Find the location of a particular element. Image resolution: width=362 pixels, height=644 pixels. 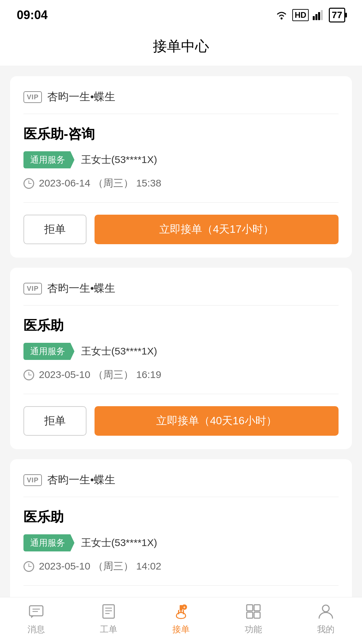

customer-name-2: 王女士(53****1X) is located at coordinates (119, 352).